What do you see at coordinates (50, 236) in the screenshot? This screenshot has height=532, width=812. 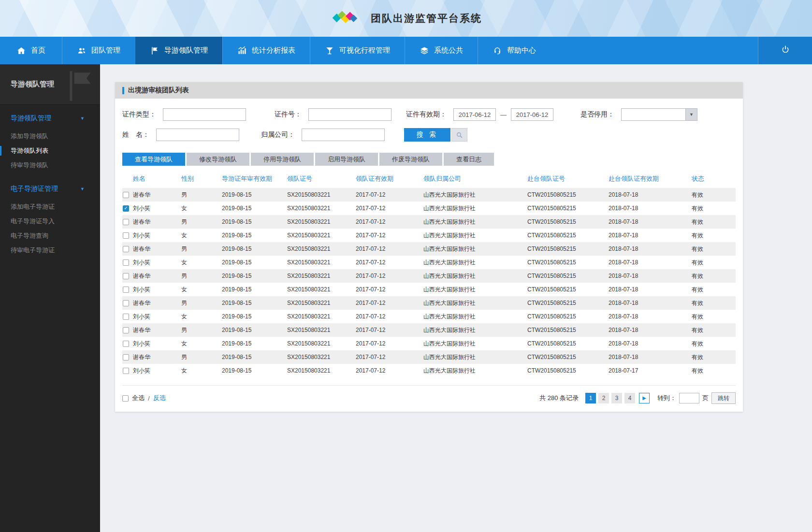 I see `sidebar-item-1-2: 电子导游查询` at bounding box center [50, 236].